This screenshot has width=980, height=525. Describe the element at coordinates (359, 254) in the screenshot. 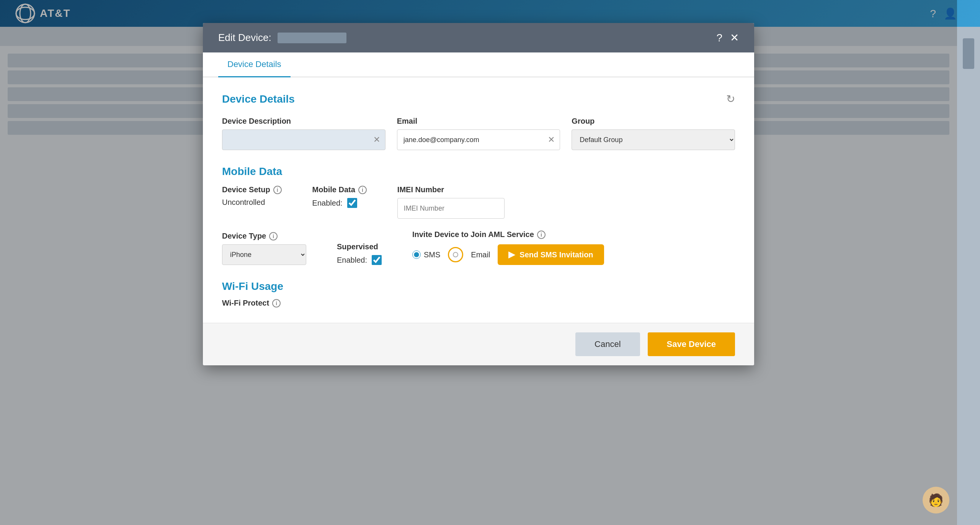

I see `supervised-group: Supervised Enabled:` at that location.